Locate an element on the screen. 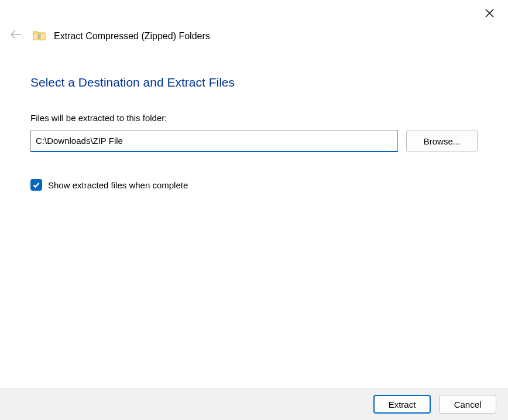 The image size is (508, 420). show-files-checkbox-row: Show extracted files when complete is located at coordinates (254, 185).